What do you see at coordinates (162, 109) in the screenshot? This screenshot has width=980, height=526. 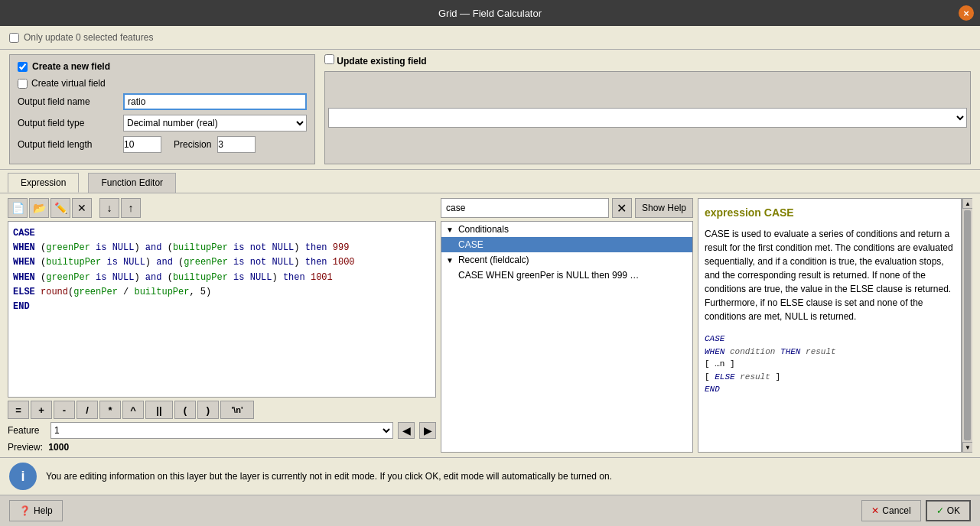 I see `create-field-panel: Create a new field Create virtual field …` at bounding box center [162, 109].